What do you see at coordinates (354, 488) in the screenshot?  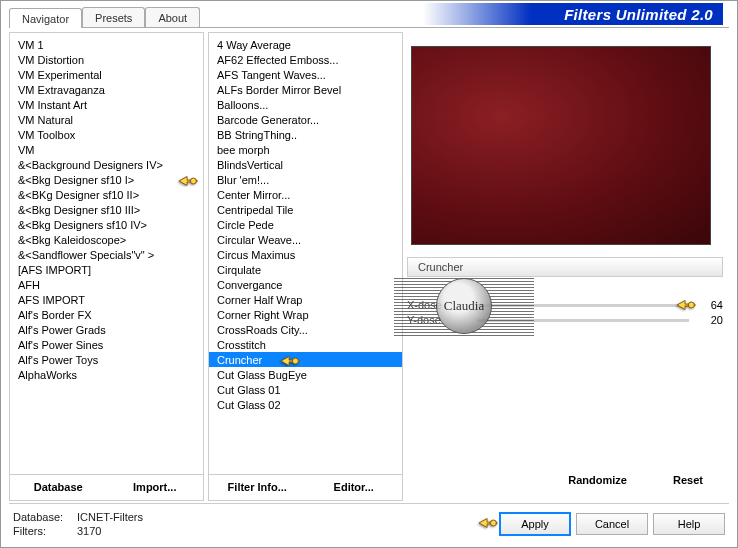 I see `editor-button: Editor...` at bounding box center [354, 488].